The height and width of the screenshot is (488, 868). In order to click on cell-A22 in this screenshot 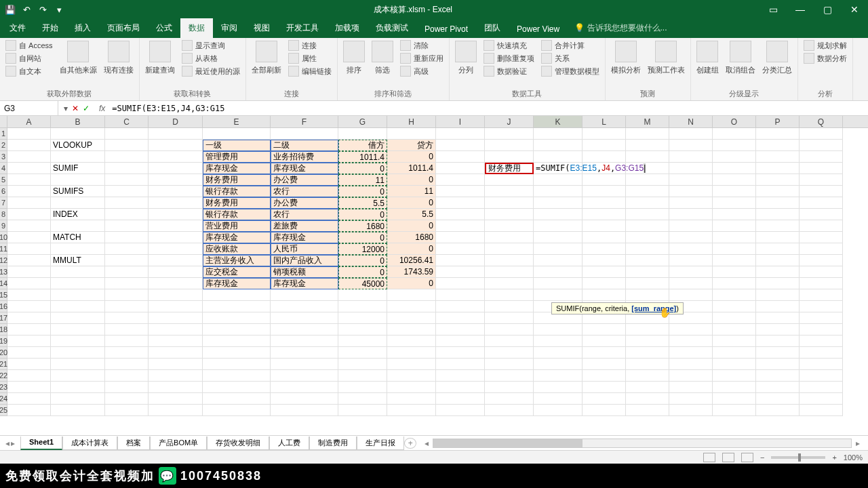, I will do `click(29, 375)`.